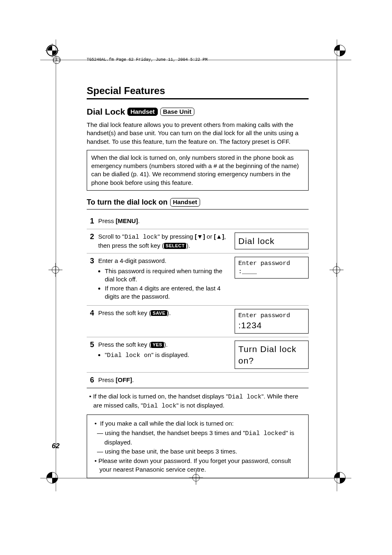 The width and height of the screenshot is (392, 555). What do you see at coordinates (127, 202) in the screenshot?
I see `subheading-text: To turn the dial lock on` at bounding box center [127, 202].